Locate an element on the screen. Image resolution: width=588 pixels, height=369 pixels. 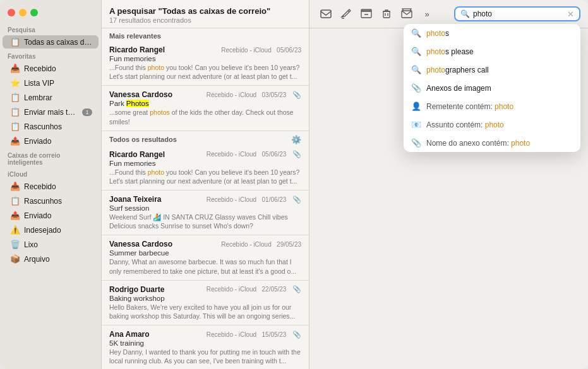
favorites-section-label: Favoritas is located at coordinates (51, 56).